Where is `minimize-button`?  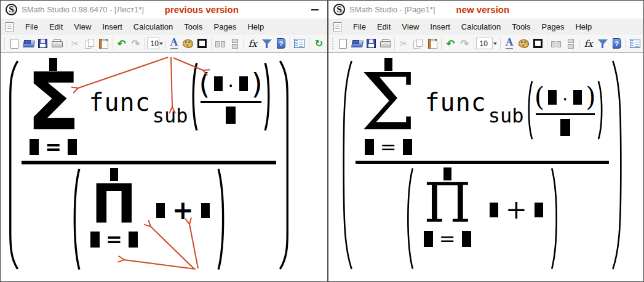
minimize-button is located at coordinates (315, 10).